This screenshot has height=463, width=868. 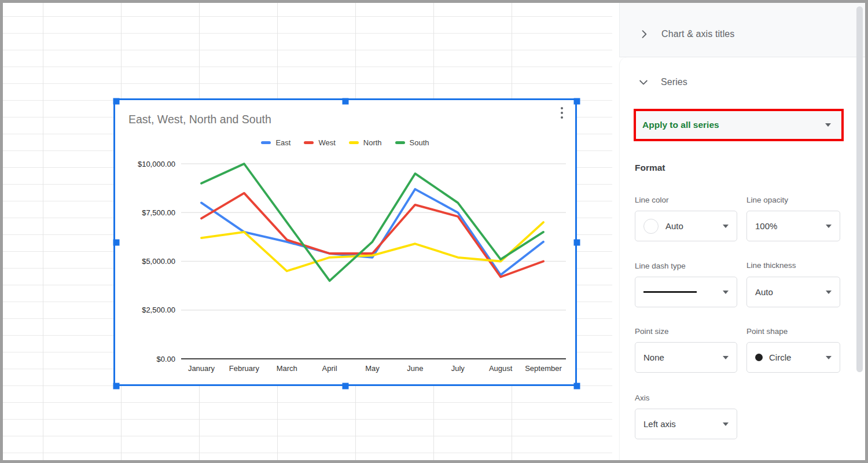 I want to click on kebab-menu-icon, so click(x=562, y=113).